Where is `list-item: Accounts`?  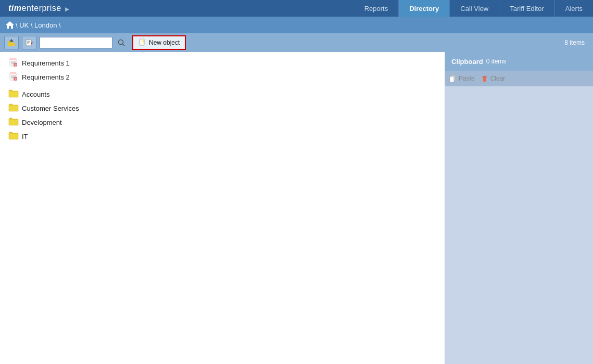
list-item: Accounts is located at coordinates (222, 95).